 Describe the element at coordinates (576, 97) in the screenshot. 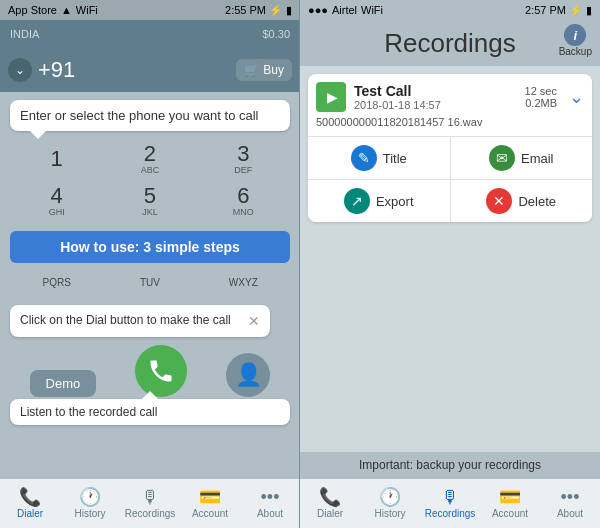

I see `chevron-right-icon: ⌄` at that location.